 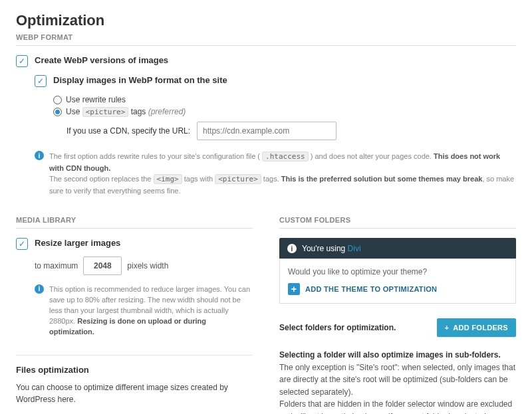 What do you see at coordinates (56, 266) in the screenshot?
I see `to-maximum-label: to maximum` at bounding box center [56, 266].